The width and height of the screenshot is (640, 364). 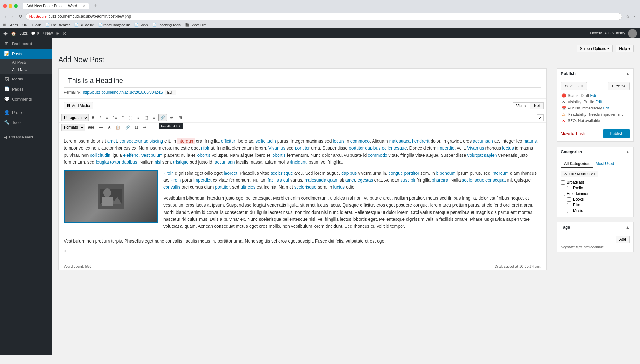 I want to click on bookmark-apps: Apps, so click(x=14, y=25).